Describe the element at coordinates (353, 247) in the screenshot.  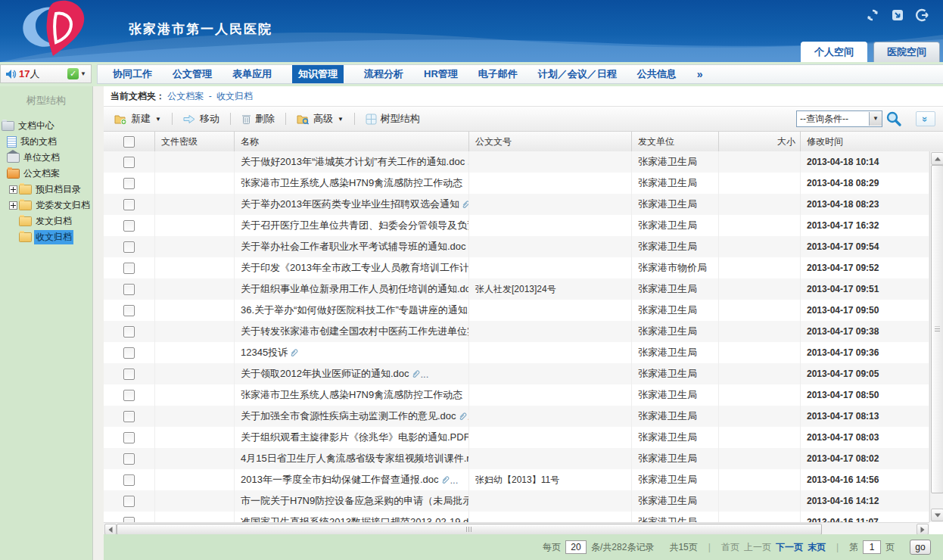
I see `document-link: 关于举办社会工作者职业水平考试辅导班的通知.doc` at that location.